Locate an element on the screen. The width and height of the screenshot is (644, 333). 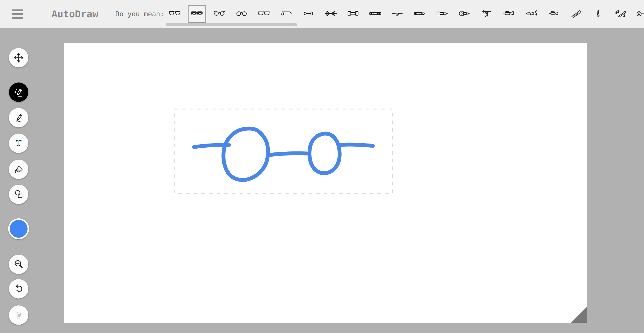
svg-text: T is located at coordinates (18, 143).